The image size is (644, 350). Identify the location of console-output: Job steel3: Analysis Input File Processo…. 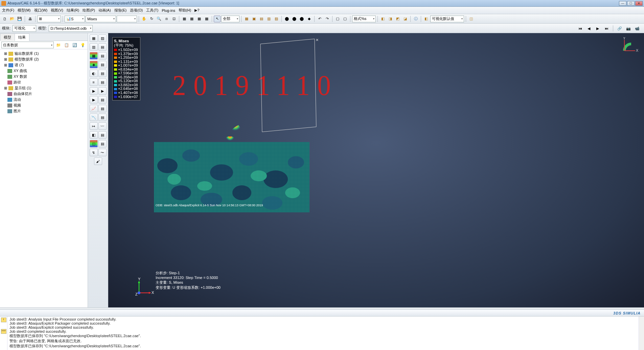
(323, 333).